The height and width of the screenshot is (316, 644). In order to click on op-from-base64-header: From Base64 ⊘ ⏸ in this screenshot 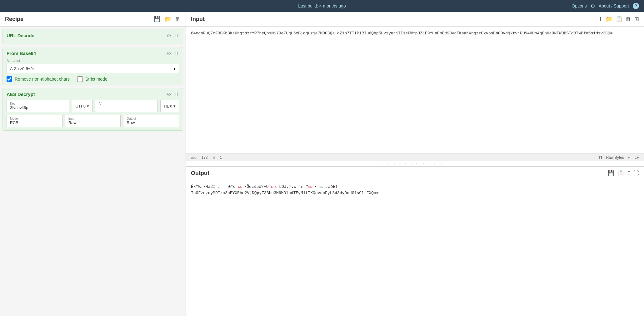, I will do `click(93, 53)`.